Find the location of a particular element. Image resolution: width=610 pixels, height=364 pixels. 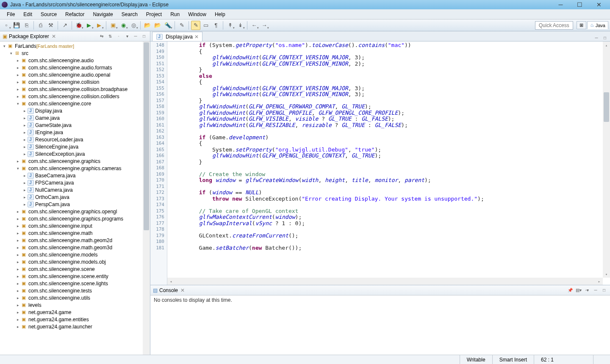

annotation-prev-button: ↟ is located at coordinates (230, 25).